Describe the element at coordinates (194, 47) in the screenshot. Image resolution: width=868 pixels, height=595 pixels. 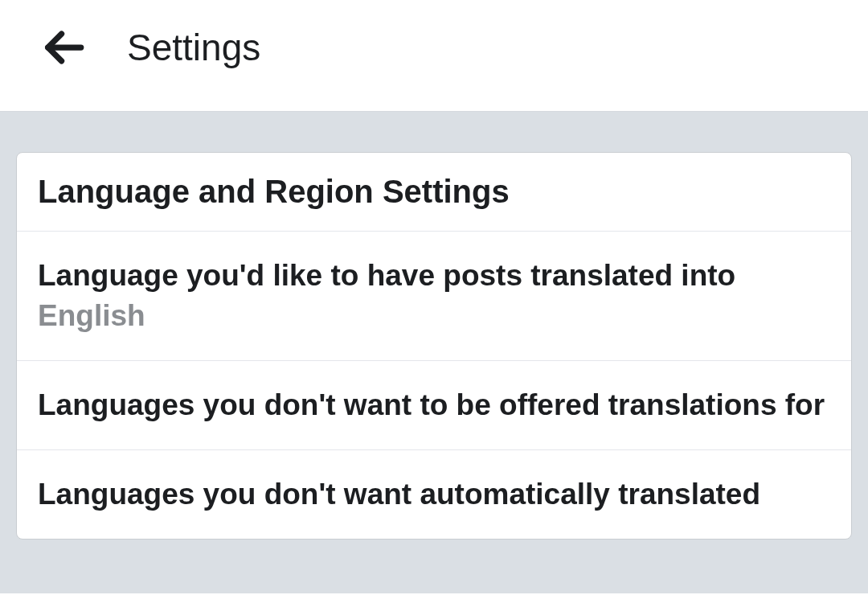
I see `page-title: Settings` at that location.